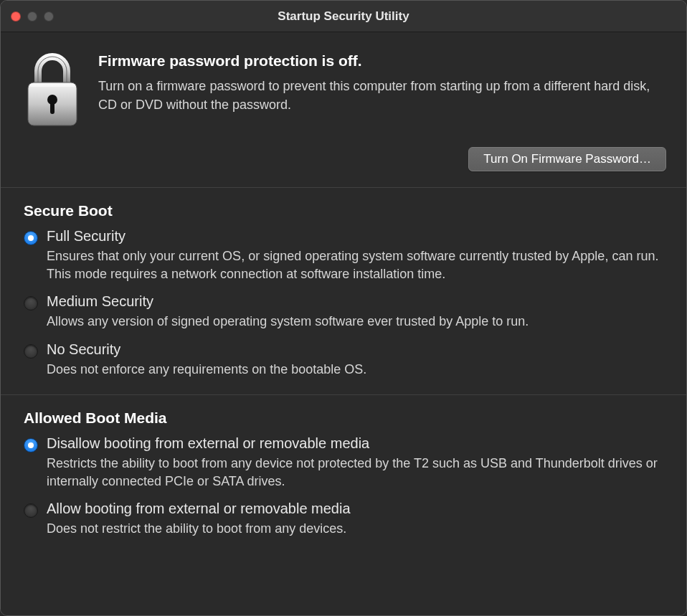 This screenshot has width=687, height=616. Describe the element at coordinates (355, 463) in the screenshot. I see `radio-body: Disallow booting from external or remova…` at that location.